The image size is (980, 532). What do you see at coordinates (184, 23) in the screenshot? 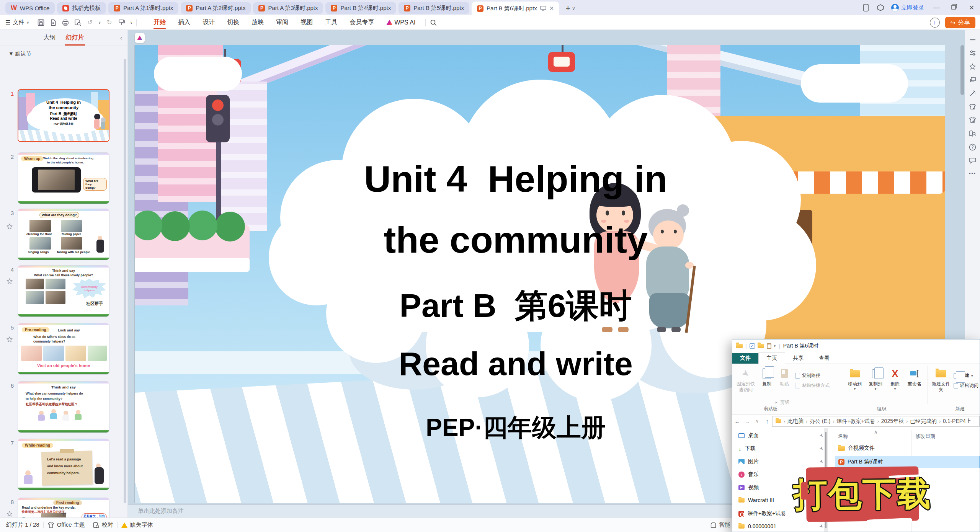
I see `tab-insert: 插入` at bounding box center [184, 23].